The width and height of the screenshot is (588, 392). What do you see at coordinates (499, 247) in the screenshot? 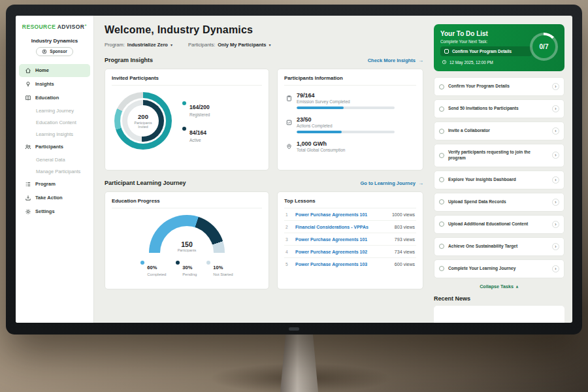
I see `task-row-achieve-target: Achieve One Sustainability Target` at bounding box center [499, 247].